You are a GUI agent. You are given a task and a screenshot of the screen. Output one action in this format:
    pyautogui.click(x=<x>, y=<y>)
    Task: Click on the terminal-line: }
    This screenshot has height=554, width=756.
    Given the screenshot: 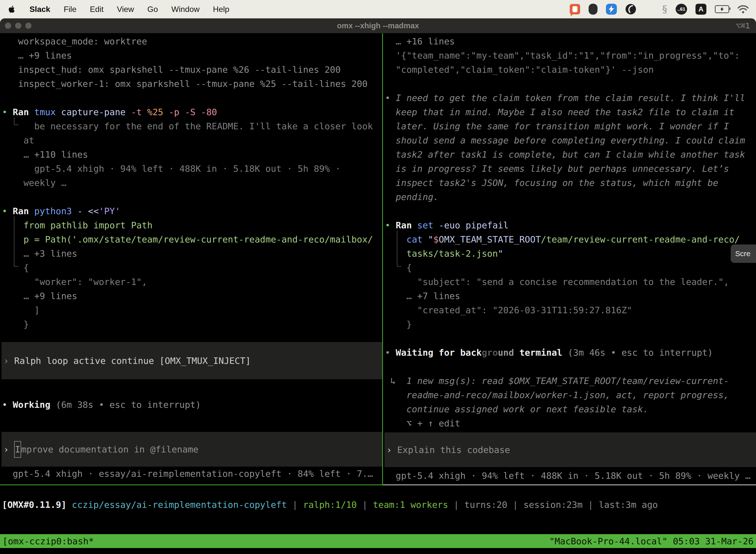 What is the action you would take?
    pyautogui.click(x=191, y=324)
    